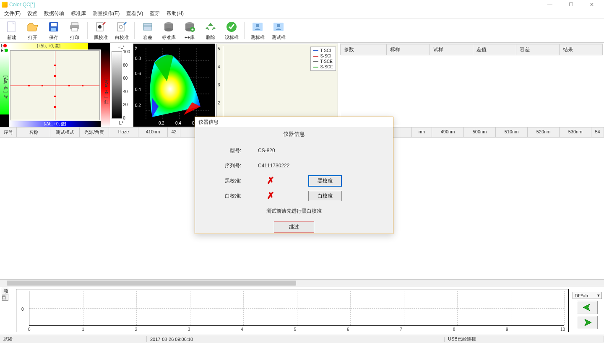 The image size is (604, 364). What do you see at coordinates (587, 310) in the screenshot?
I see `chart-nav-panel: DE*ab ▾` at bounding box center [587, 310].